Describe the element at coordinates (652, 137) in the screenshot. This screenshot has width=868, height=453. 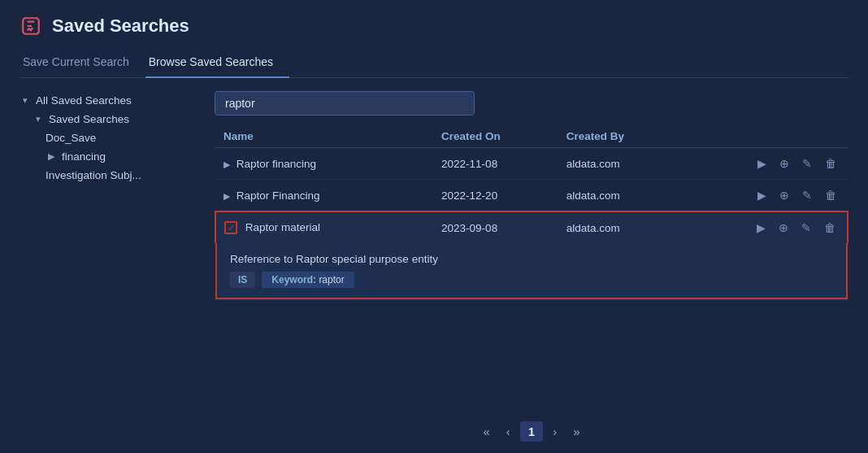
I see `col-header-by: Created By` at that location.